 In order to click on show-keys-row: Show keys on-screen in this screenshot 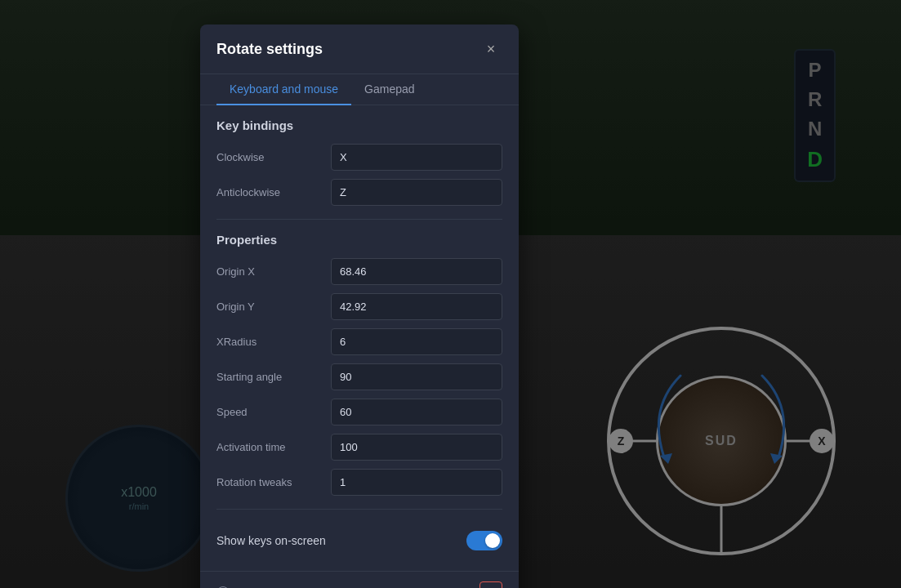, I will do `click(359, 541)`.